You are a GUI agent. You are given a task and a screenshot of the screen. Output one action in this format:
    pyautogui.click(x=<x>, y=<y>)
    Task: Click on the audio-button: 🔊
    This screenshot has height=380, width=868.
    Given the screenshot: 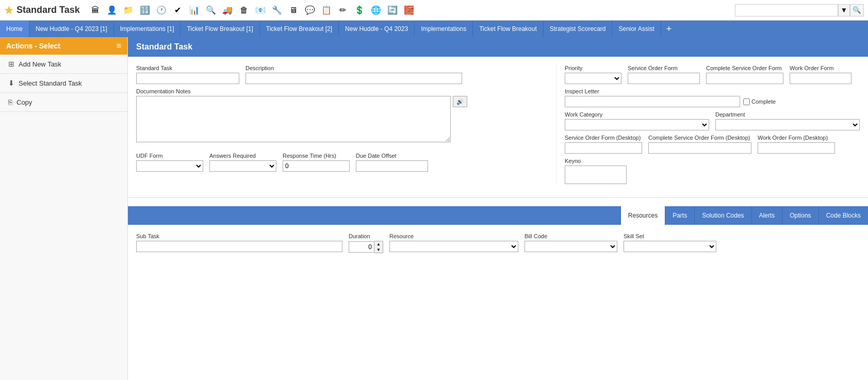 What is the action you would take?
    pyautogui.click(x=460, y=102)
    